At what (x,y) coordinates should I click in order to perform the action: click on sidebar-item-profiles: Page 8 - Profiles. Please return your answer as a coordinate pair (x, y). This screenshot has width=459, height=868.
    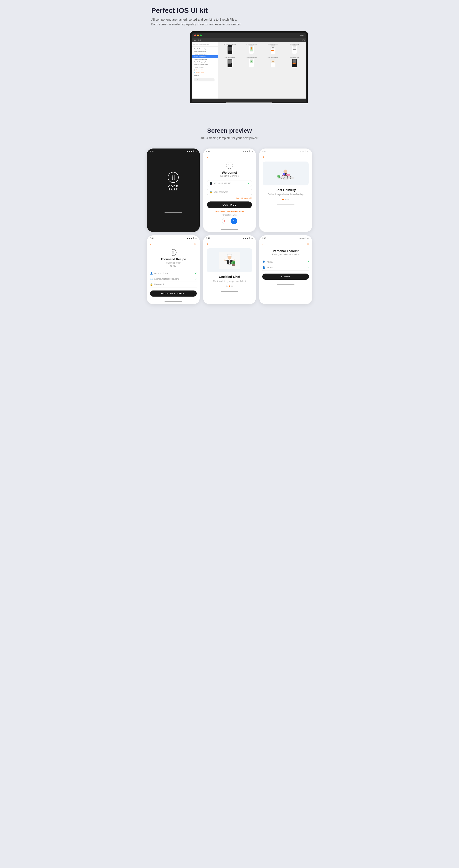
    Looking at the image, I should click on (205, 67).